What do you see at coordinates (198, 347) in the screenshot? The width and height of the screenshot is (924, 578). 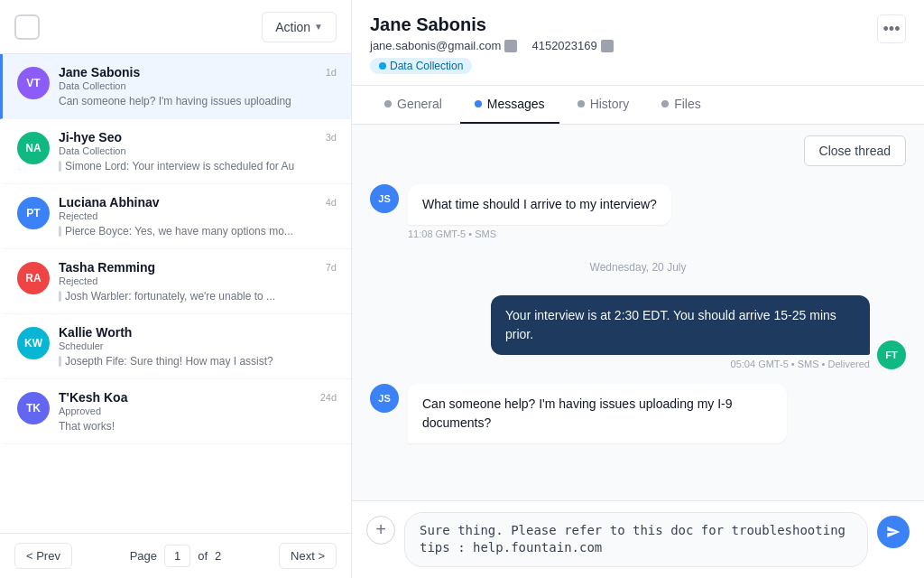 I see `contact-info: Kallie Worth Scheduler Josepth Fife: Sur…` at bounding box center [198, 347].